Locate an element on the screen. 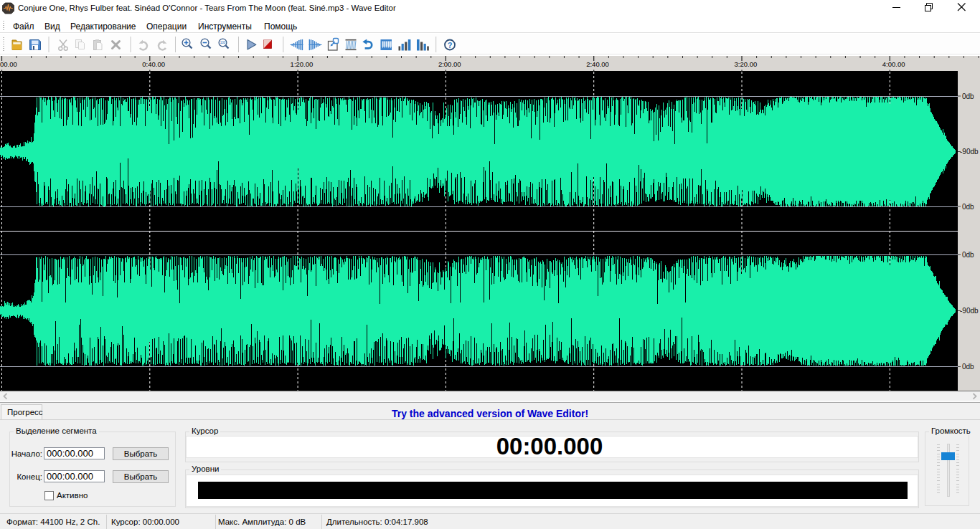  svg-text: 2:40.00 is located at coordinates (598, 65).